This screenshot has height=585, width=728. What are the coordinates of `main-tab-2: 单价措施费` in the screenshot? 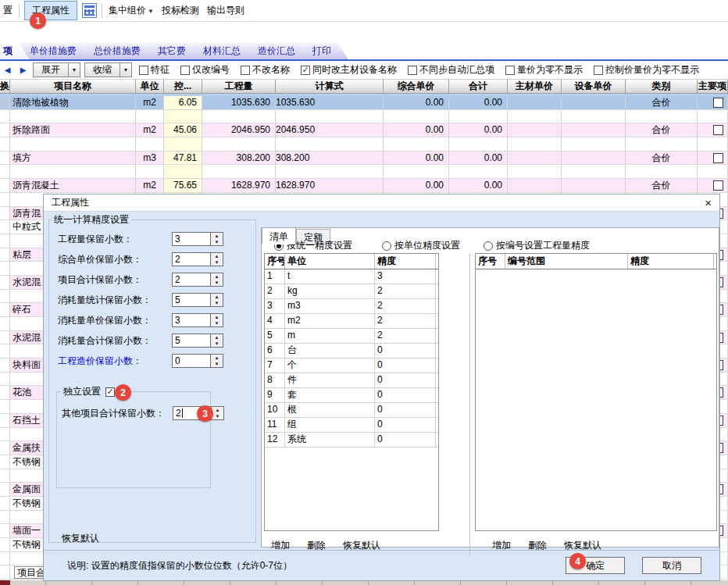 It's located at (57, 52).